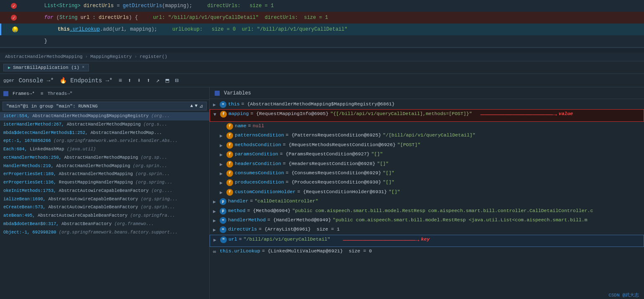  What do you see at coordinates (223, 155) in the screenshot?
I see `expand-params: ▶` at bounding box center [223, 155].